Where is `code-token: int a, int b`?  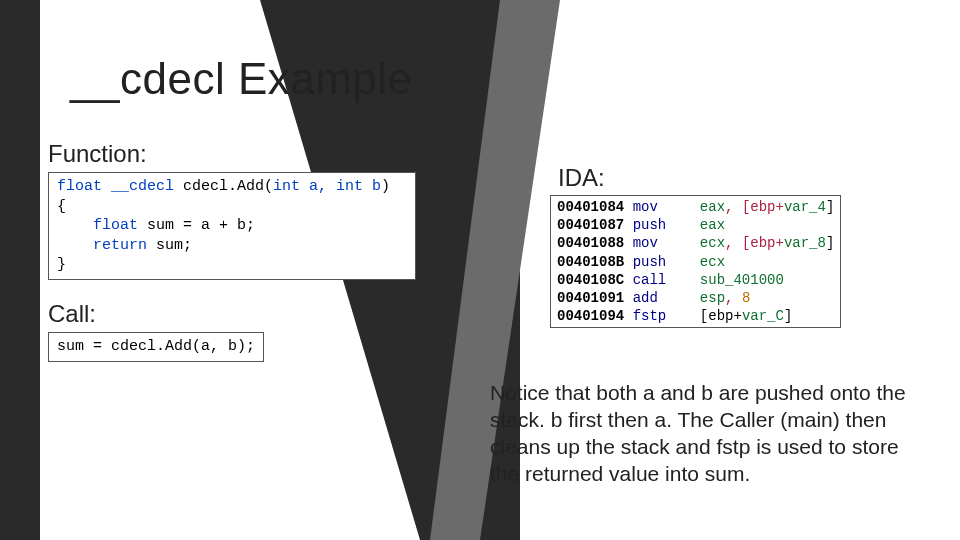 code-token: int a, int b is located at coordinates (327, 186).